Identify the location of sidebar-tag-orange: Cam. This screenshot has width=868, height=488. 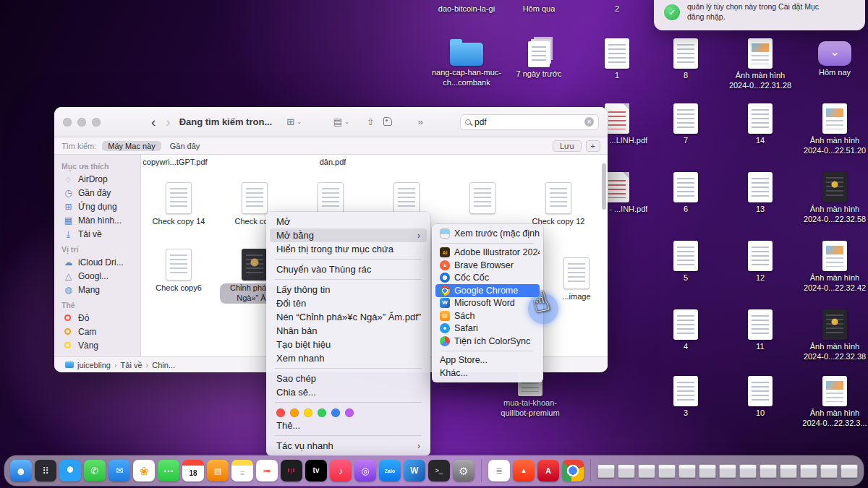
(97, 331).